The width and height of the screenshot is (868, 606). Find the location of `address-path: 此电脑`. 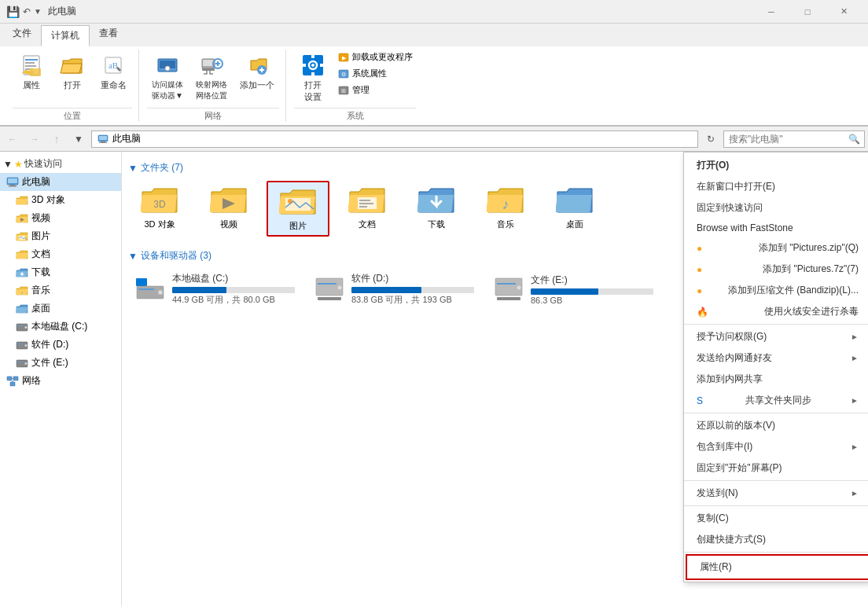

address-path: 此电脑 is located at coordinates (395, 139).